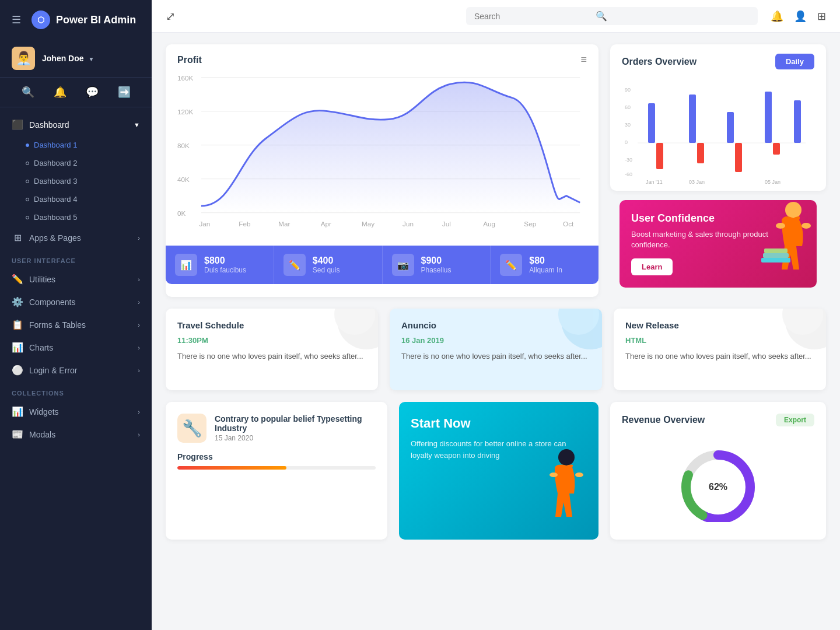  Describe the element at coordinates (583, 60) in the screenshot. I see `chart-menu-icon: ≡` at that location.